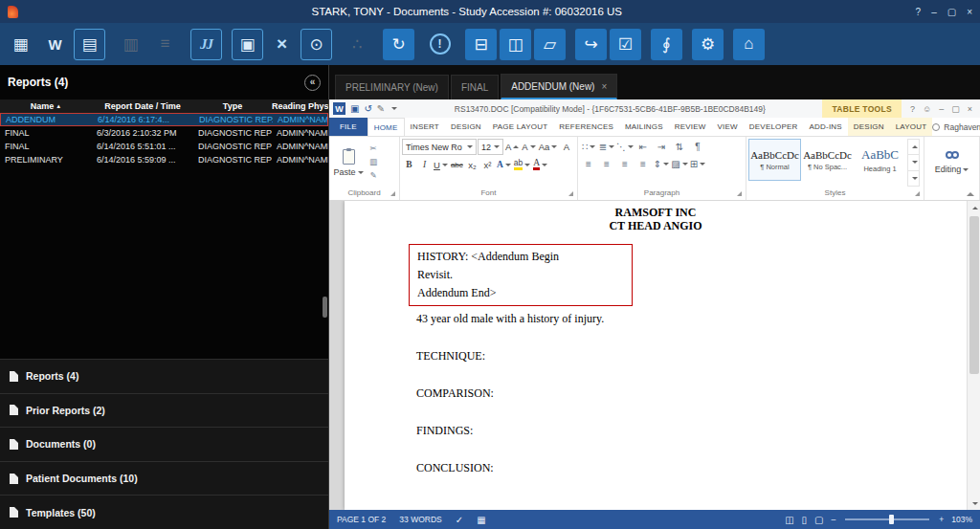 This screenshot has height=529, width=980. What do you see at coordinates (589, 146) in the screenshot?
I see `bullets-button: ∷` at bounding box center [589, 146].